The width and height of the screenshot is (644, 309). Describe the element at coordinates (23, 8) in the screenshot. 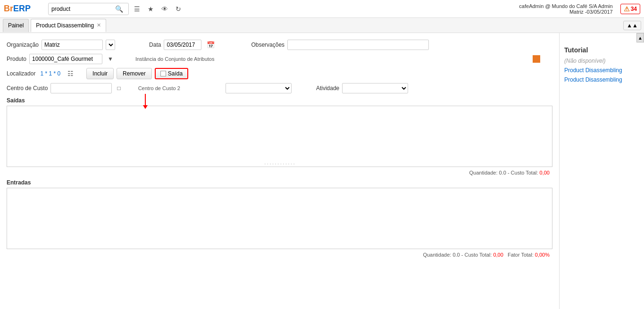

I see `logo: BrERP` at that location.